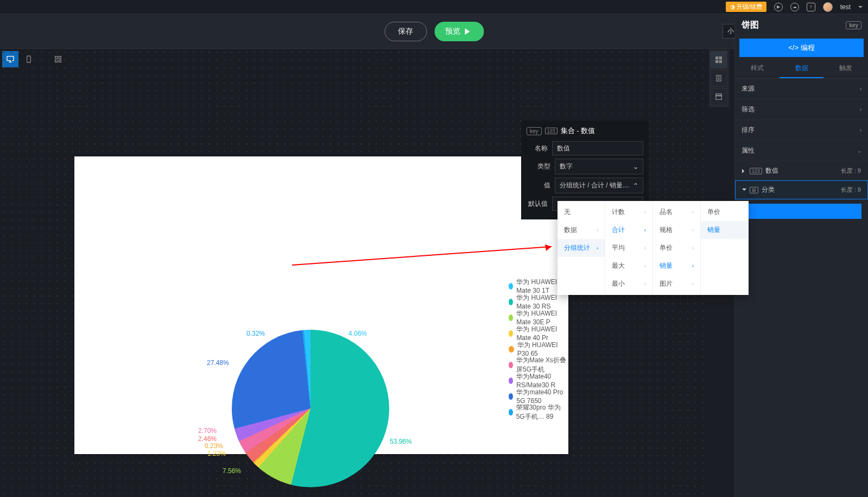 This screenshot has width=868, height=497. What do you see at coordinates (538, 412) in the screenshot?
I see `legend-item: 荣耀30pro 华为5G手机… 89` at bounding box center [538, 412].